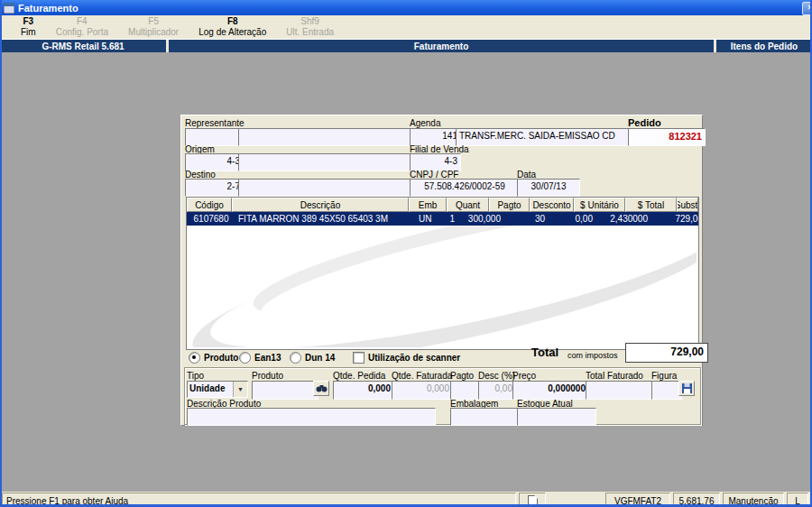 The image size is (812, 507). I want to click on column-header-unitario: $ Unitário, so click(599, 205).